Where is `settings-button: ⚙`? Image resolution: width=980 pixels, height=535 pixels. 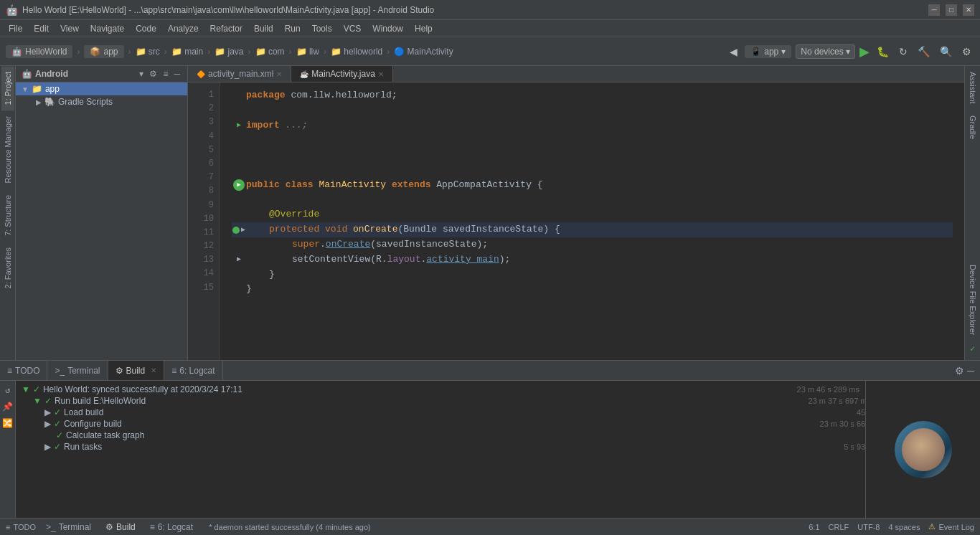
settings-button: ⚙ is located at coordinates (967, 52).